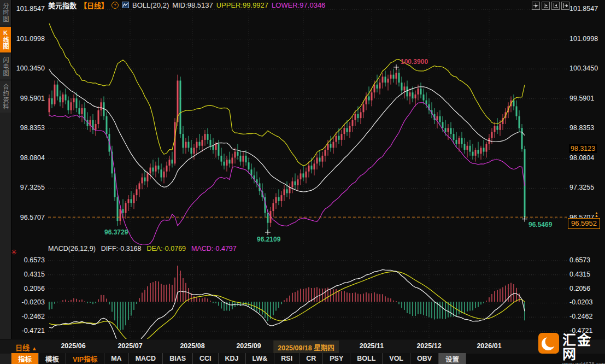 Image resolution: width=605 pixels, height=364 pixels. Describe the element at coordinates (337, 359) in the screenshot. I see `bottom-toolbar-item-12: PSY` at that location.